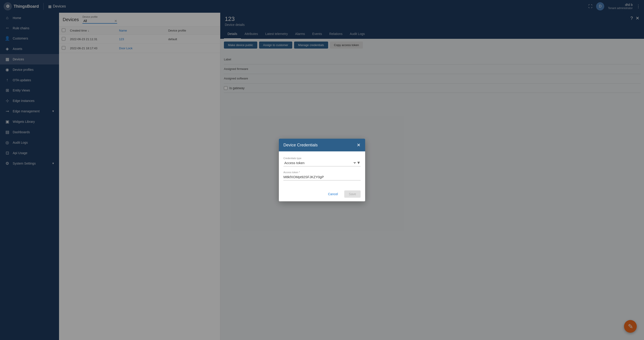 This screenshot has width=644, height=340. What do you see at coordinates (322, 162) in the screenshot?
I see `credentials-type-field: Credentials type Access token X.509 Cert…` at bounding box center [322, 162].